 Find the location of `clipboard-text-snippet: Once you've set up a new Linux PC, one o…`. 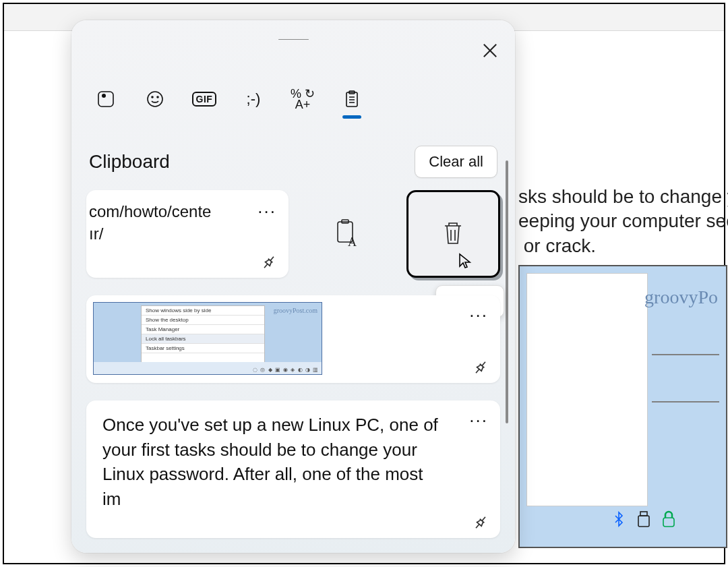

clipboard-text-snippet: Once you've set up a new Linux PC, one o… is located at coordinates (274, 462).